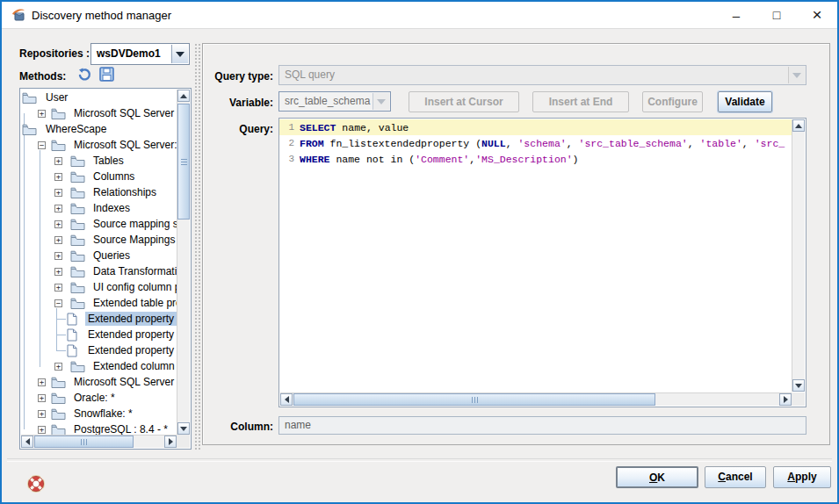  What do you see at coordinates (98, 303) in the screenshot?
I see `tree-item: −Extended table propert` at bounding box center [98, 303].